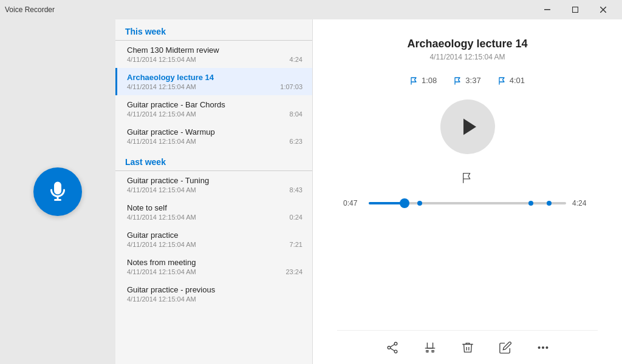 The image size is (622, 364). I want to click on play-button, so click(468, 127).